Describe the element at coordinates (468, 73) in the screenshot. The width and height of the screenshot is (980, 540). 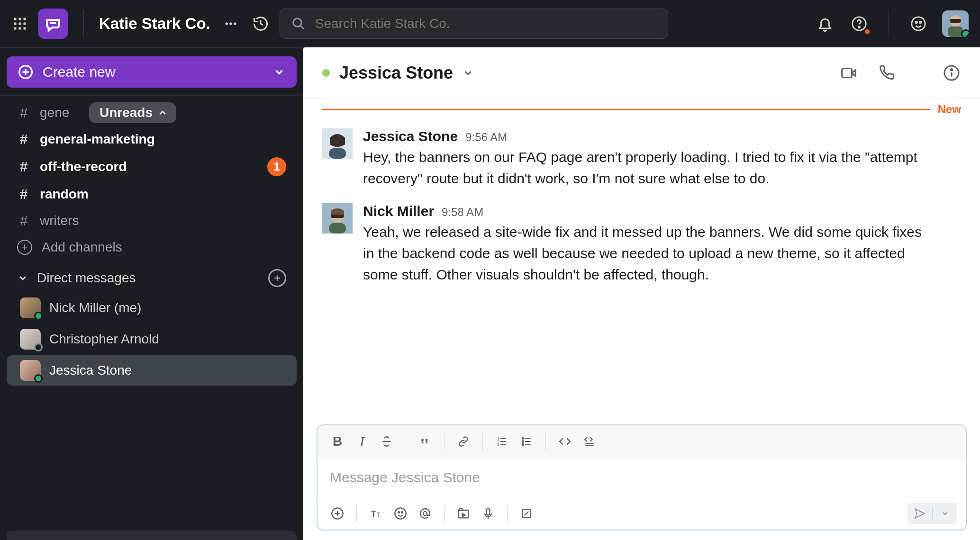
I see `chat-title-menu` at that location.